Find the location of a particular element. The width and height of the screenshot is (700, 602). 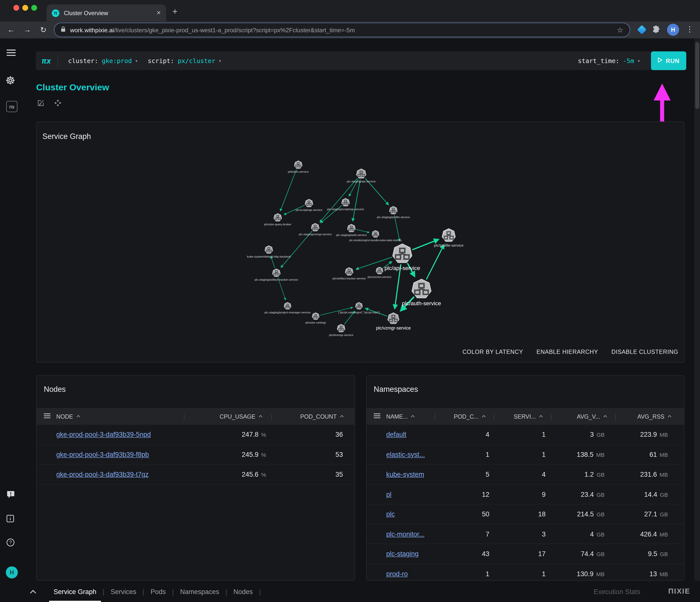

info-icon is located at coordinates (10, 520).